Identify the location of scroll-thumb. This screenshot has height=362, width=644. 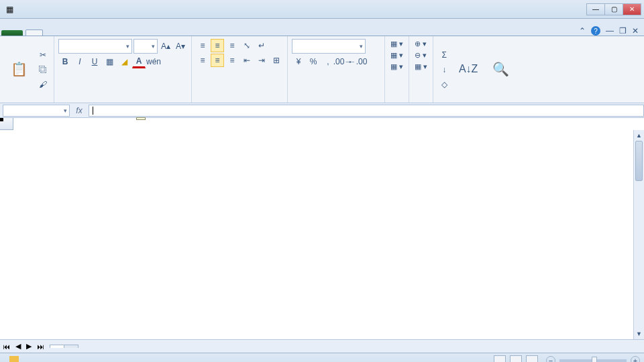
(639, 161).